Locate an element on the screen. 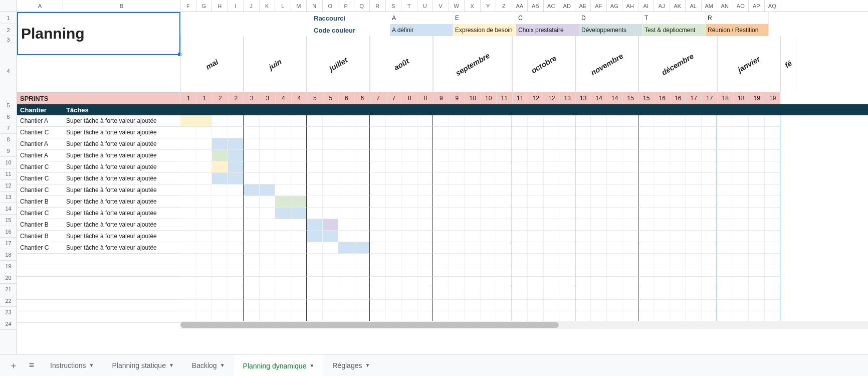  chevron-down-icon: ▼ is located at coordinates (367, 365).